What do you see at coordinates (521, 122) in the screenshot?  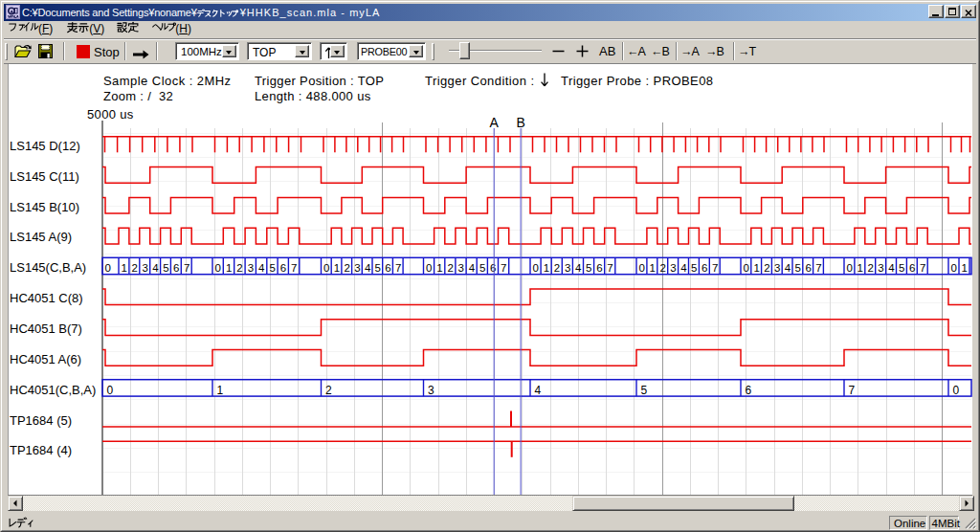 I see `svg-text: B` at bounding box center [521, 122].